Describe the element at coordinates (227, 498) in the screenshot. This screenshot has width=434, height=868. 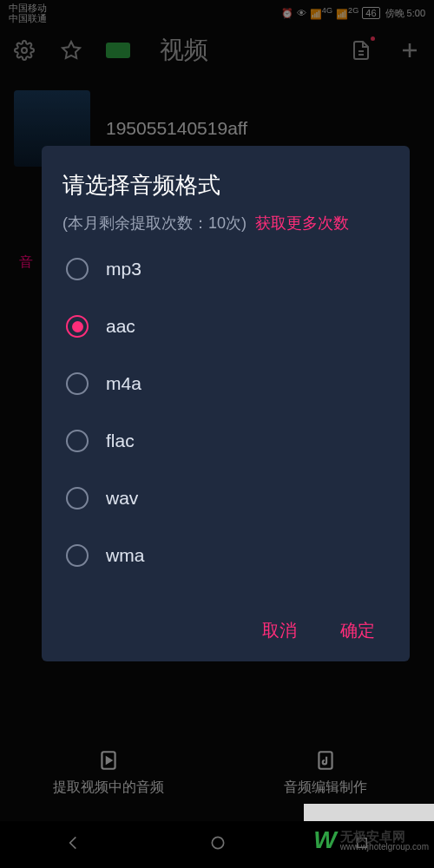
I see `radio-option-wav: wav` at that location.